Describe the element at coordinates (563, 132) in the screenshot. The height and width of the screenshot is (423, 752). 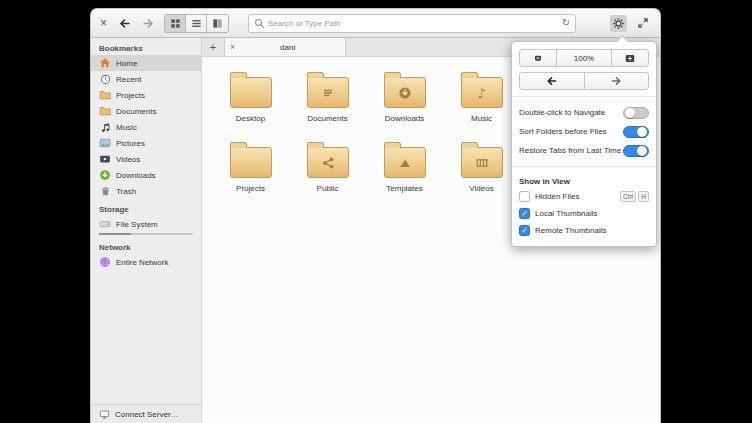
I see `setting-label: Sort Folders before Files` at that location.